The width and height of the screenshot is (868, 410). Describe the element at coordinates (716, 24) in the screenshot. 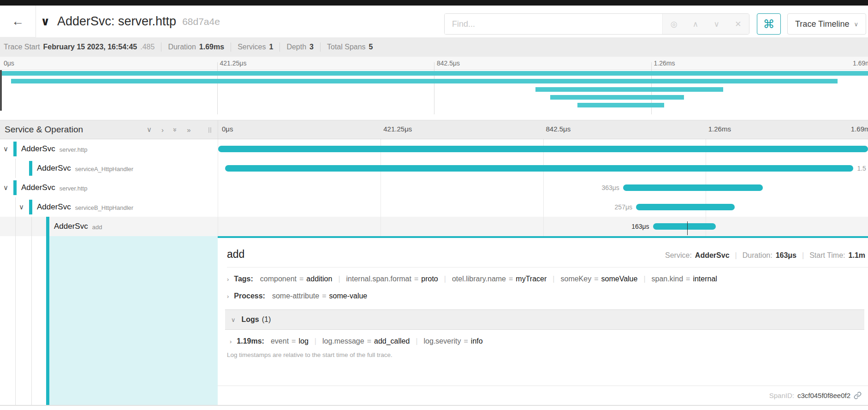

I see `next-match-icon: ∨` at that location.